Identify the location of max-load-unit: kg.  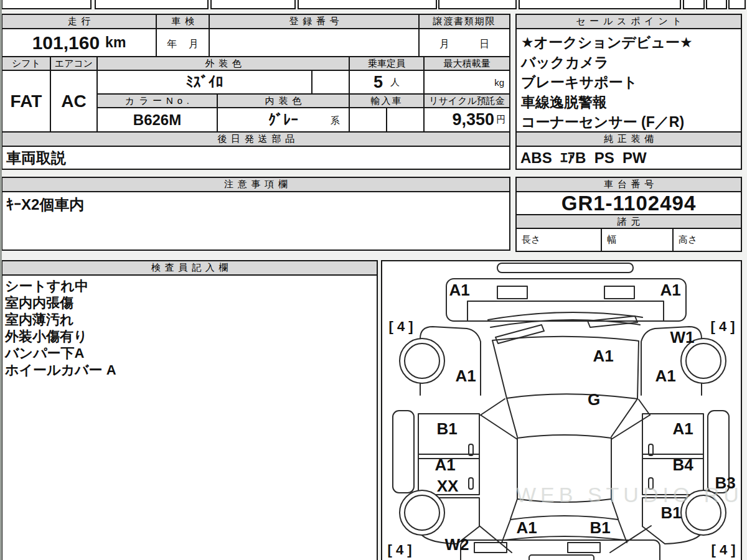
(499, 82).